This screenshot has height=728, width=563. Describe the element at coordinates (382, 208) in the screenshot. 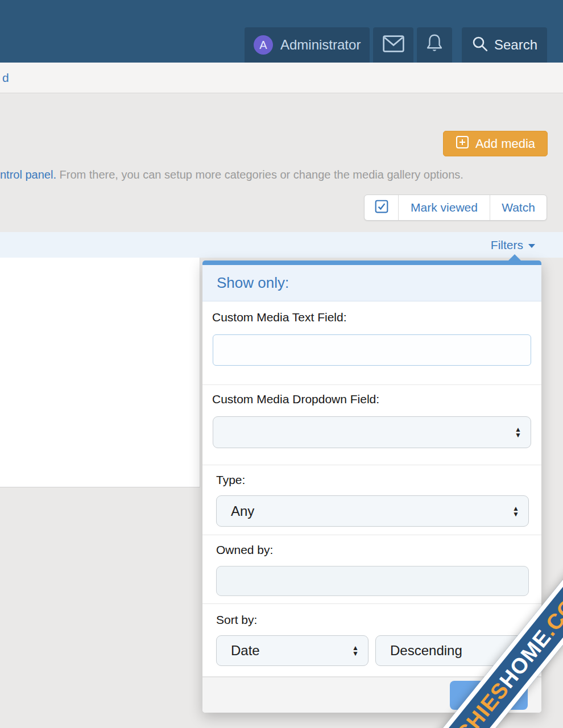

I see `select-all-button` at that location.